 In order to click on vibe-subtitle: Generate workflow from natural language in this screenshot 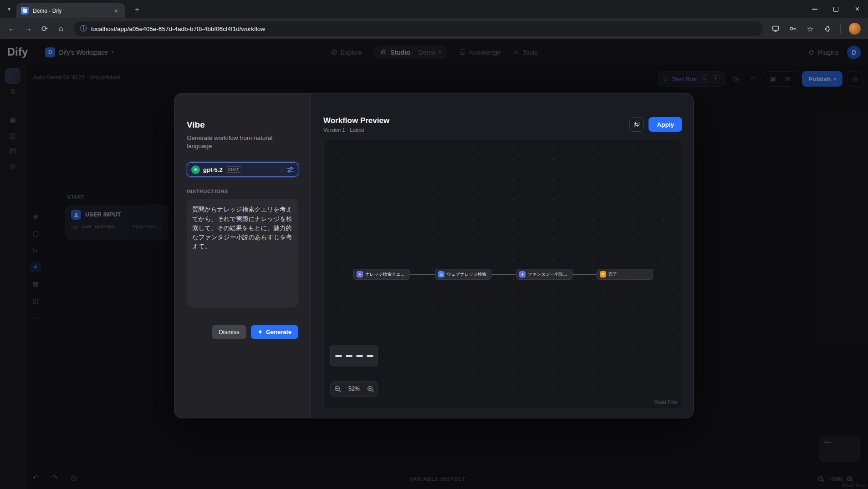, I will do `click(242, 142)`.